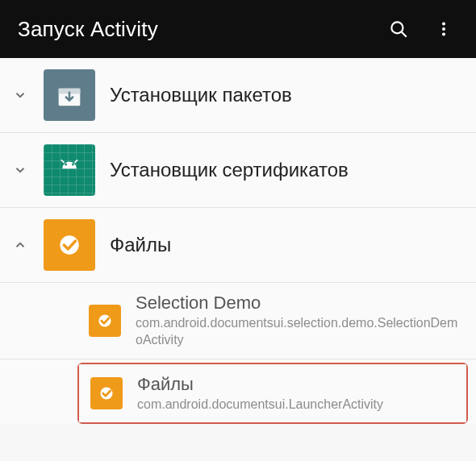 The width and height of the screenshot is (476, 461). What do you see at coordinates (140, 245) in the screenshot?
I see `app-label: Файлы` at bounding box center [140, 245].